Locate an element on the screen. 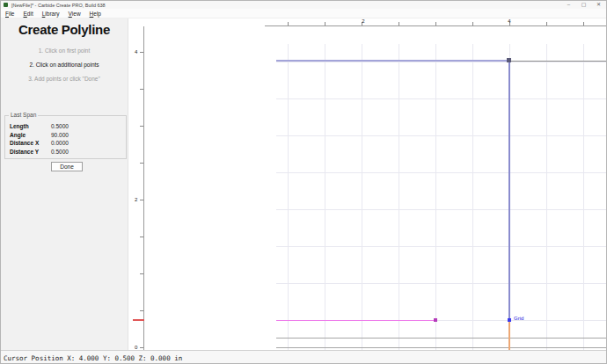 The width and height of the screenshot is (607, 364). window-controls: – ▢ ✕ is located at coordinates (584, 5).